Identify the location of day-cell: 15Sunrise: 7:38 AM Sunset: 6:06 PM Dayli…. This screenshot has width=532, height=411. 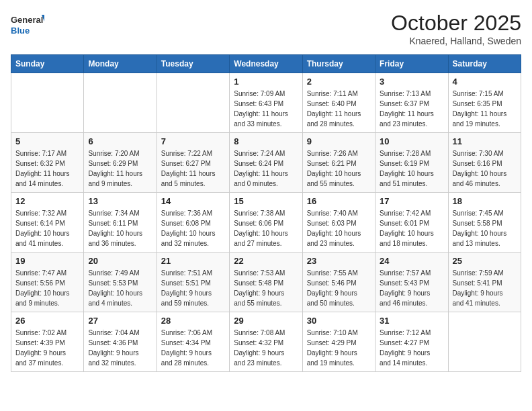
(266, 223).